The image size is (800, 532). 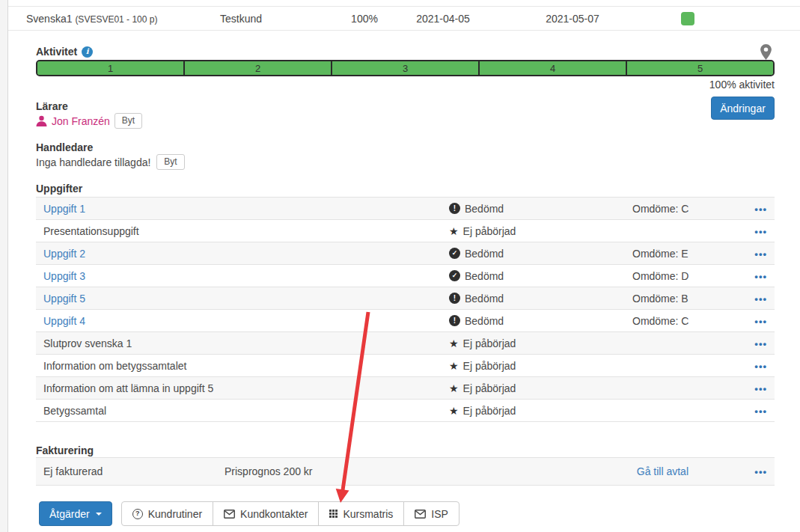 What do you see at coordinates (406, 321) in the screenshot?
I see `assignment-row: Uppgift 4 Bedömd Omdöme: C` at bounding box center [406, 321].